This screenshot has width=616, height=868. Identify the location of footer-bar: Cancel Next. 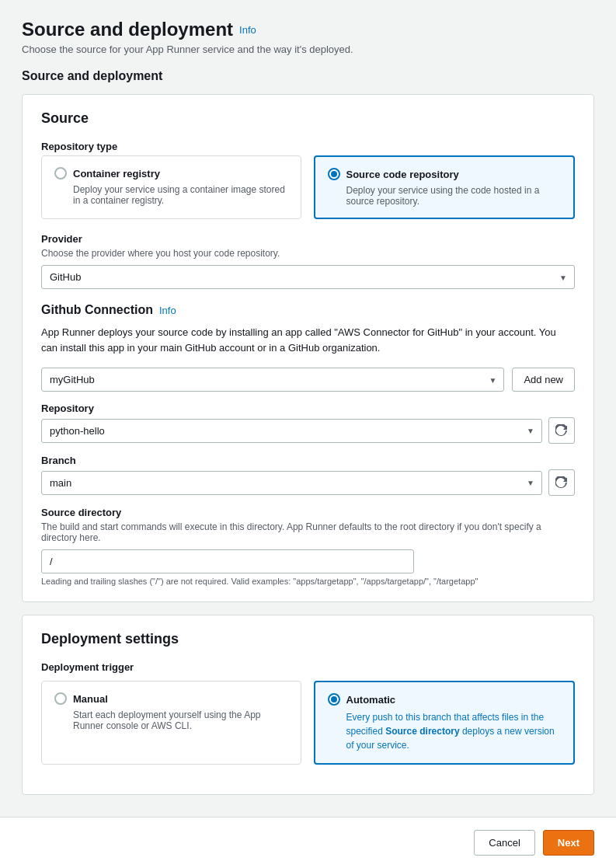
(308, 842).